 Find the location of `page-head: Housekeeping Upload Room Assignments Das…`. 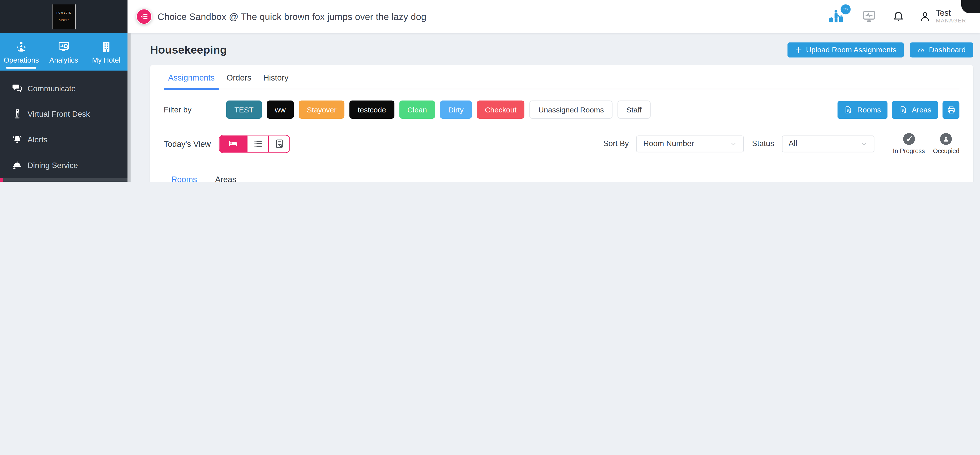

page-head: Housekeeping Upload Room Assignments Das… is located at coordinates (555, 46).